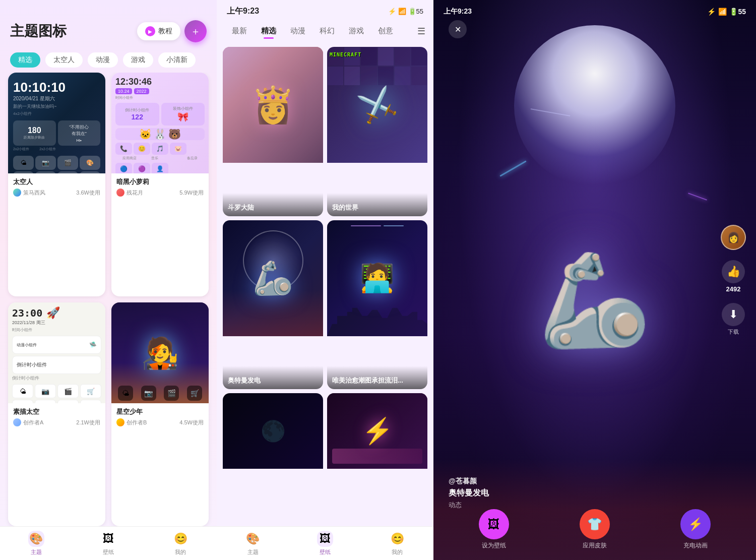 The image size is (756, 560). What do you see at coordinates (696, 529) in the screenshot?
I see `charging-anim-btn: ⚡ 充电动画` at bounding box center [696, 529].